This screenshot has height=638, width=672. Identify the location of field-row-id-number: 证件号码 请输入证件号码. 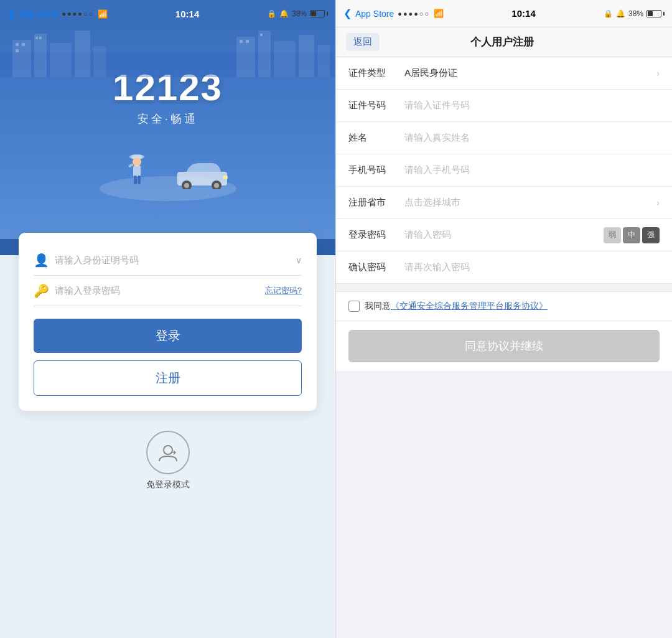
(504, 106).